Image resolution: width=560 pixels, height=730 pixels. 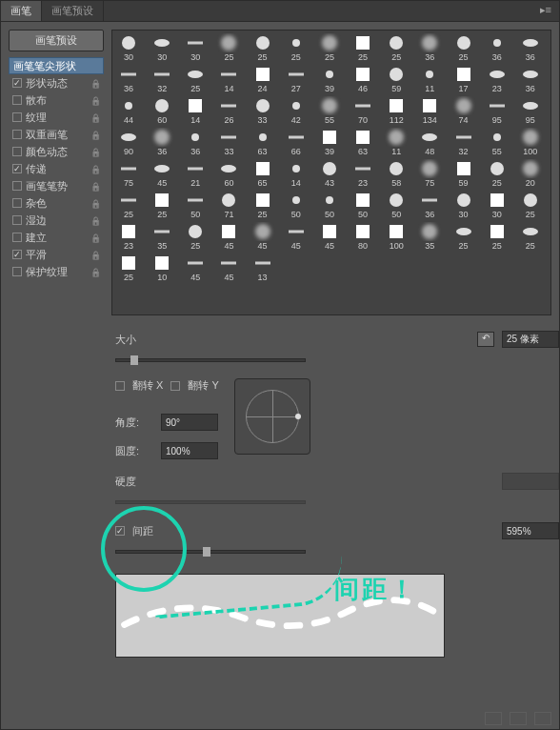 I want to click on brush-tip-cell: 26, so click(x=229, y=111).